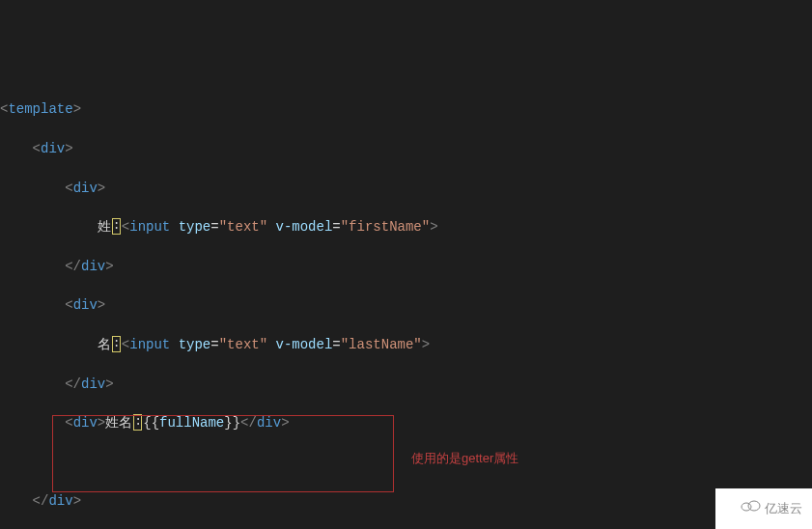 The height and width of the screenshot is (529, 812). I want to click on annotation-text: 使用的是getter属性, so click(465, 459).